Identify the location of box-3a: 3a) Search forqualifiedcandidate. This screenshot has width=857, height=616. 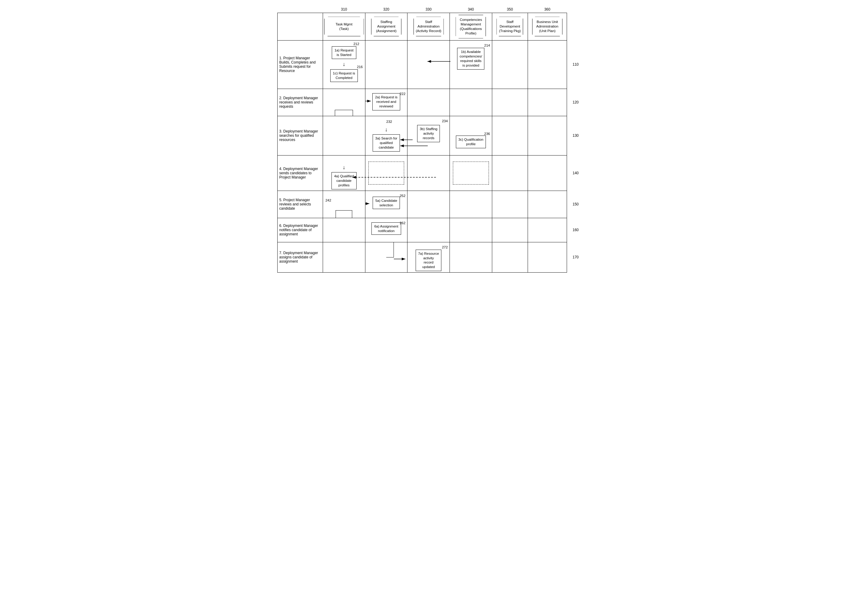
(386, 143).